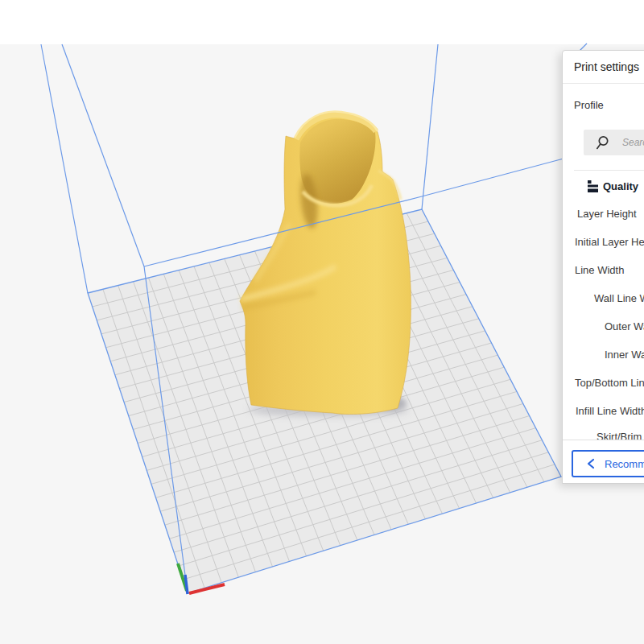  What do you see at coordinates (609, 242) in the screenshot?
I see `setting-row-initial-layer-height: Initial Layer Height` at bounding box center [609, 242].